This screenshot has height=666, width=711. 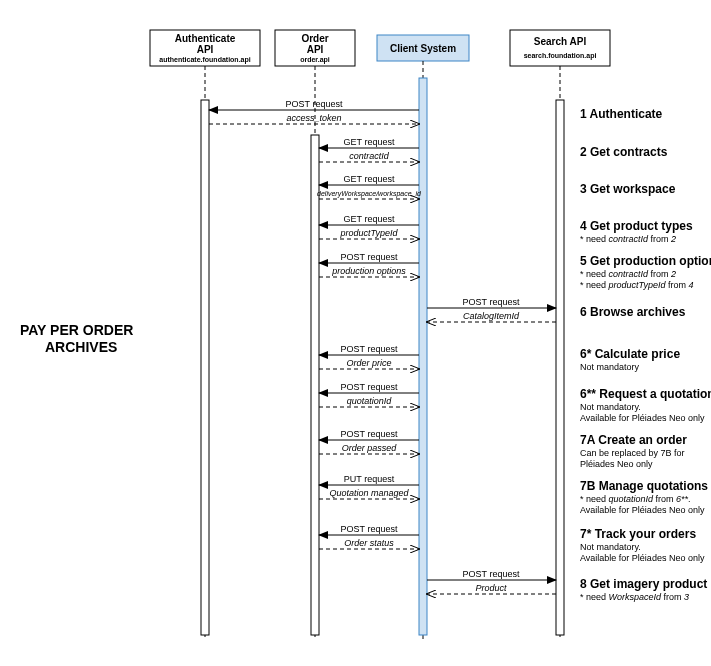 What do you see at coordinates (644, 584) in the screenshot?
I see `svg-text: 8 Get imagery product` at bounding box center [644, 584].